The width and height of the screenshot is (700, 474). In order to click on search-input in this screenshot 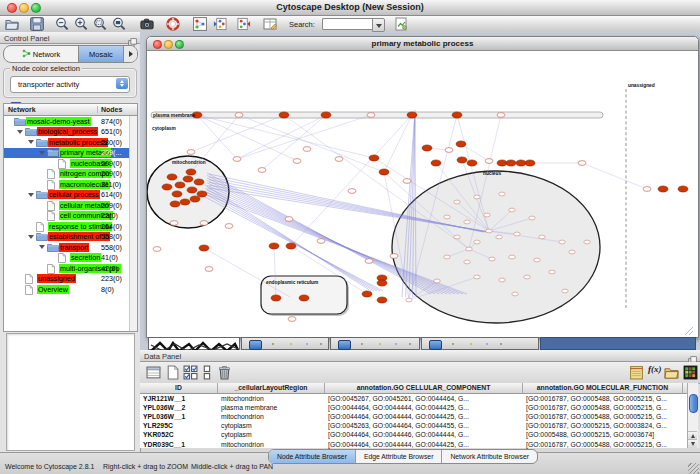, I will do `click(348, 24)`.